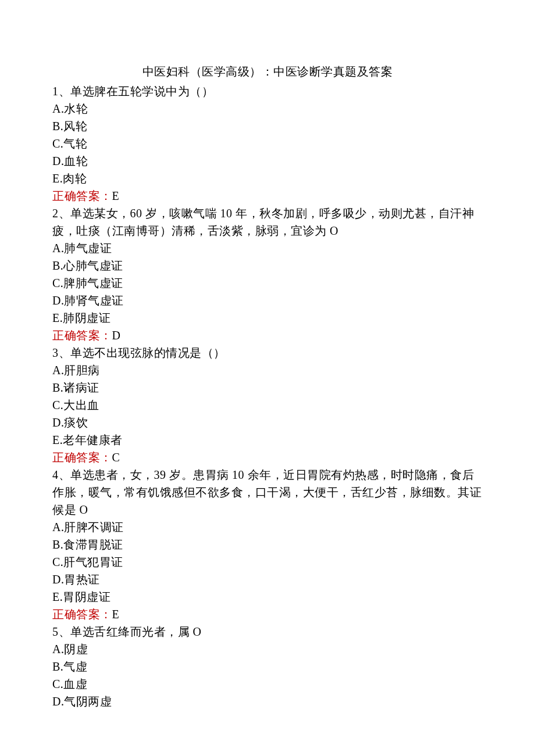 This screenshot has width=535, height=756. Describe the element at coordinates (268, 457) in the screenshot. I see `answer-line: 正确答案：C` at that location.